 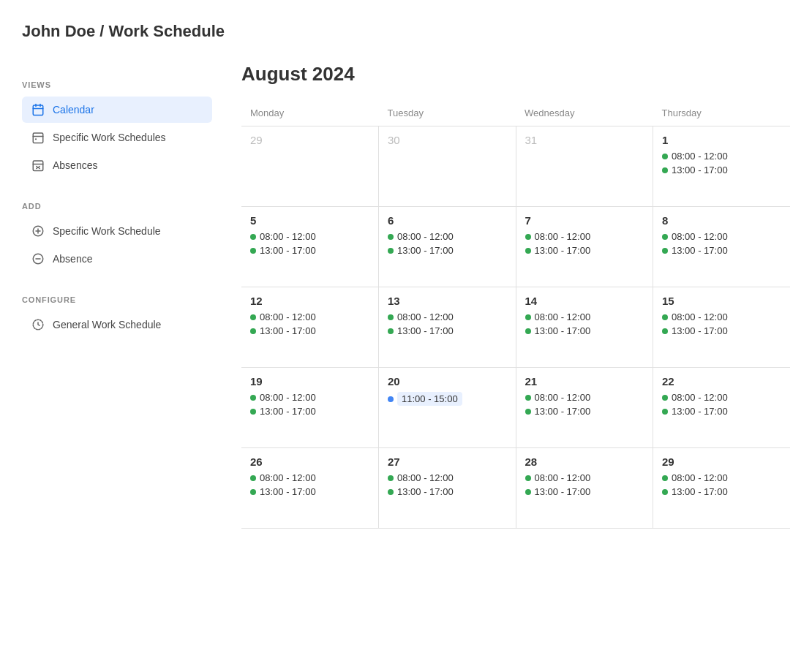 I want to click on calendar-day-cell: 2908:00 - 12:0013:00 - 17:00, so click(x=722, y=488).